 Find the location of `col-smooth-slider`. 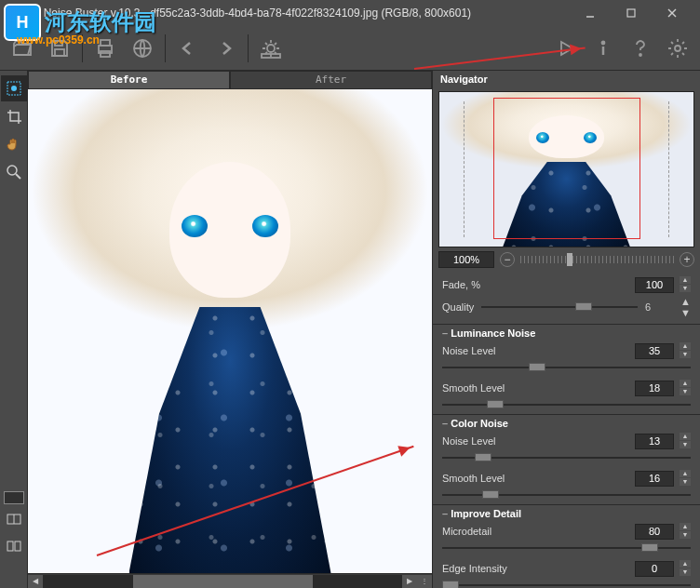

col-smooth-slider is located at coordinates (566, 495).